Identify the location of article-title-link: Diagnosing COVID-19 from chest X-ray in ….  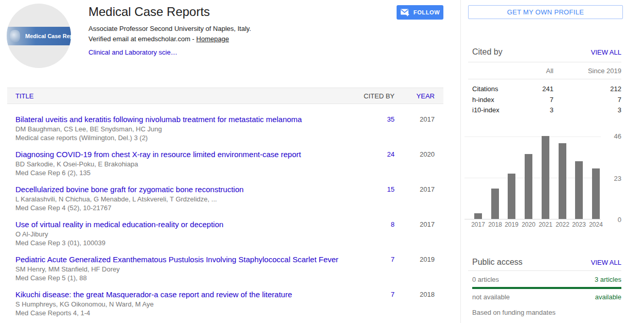
(158, 155).